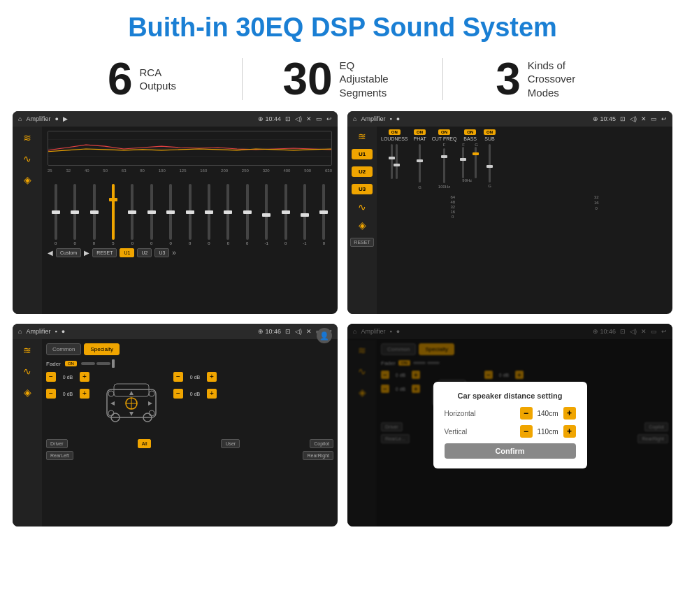 The image size is (685, 616). I want to click on rearleft-btn: RearLeft, so click(60, 456).